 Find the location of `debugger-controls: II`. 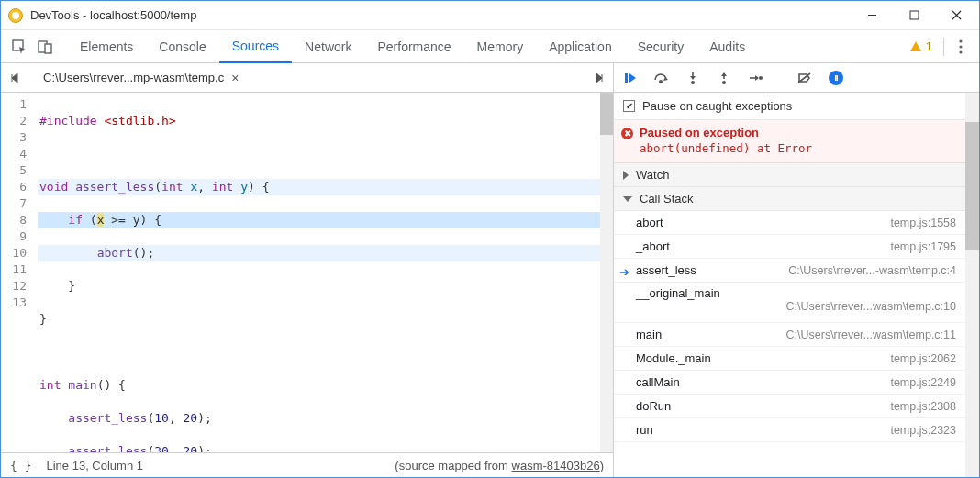

debugger-controls: II is located at coordinates (796, 78).